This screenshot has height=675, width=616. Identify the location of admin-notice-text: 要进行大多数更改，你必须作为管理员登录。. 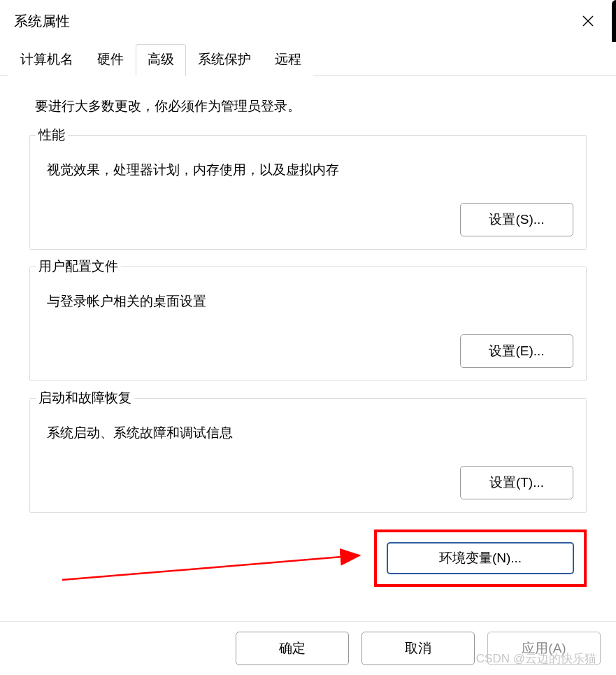
(308, 106).